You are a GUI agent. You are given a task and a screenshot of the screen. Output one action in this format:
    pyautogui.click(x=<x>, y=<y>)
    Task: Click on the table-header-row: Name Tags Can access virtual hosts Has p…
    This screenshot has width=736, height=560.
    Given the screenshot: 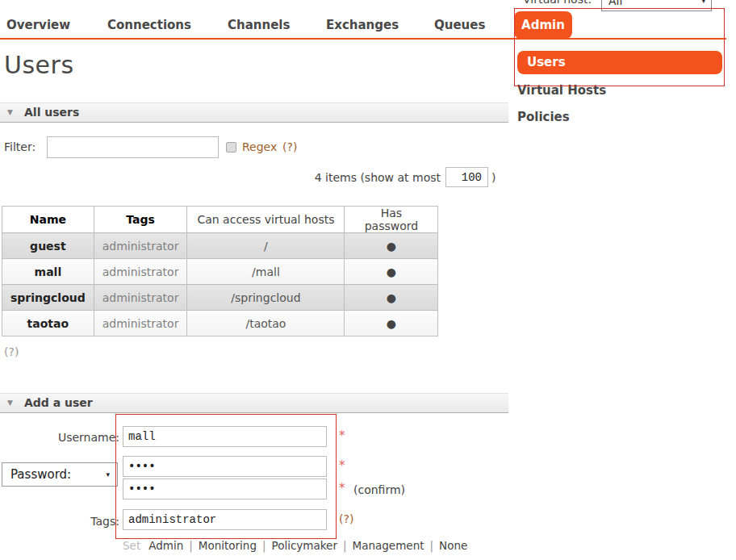 What is the action you would take?
    pyautogui.click(x=220, y=219)
    